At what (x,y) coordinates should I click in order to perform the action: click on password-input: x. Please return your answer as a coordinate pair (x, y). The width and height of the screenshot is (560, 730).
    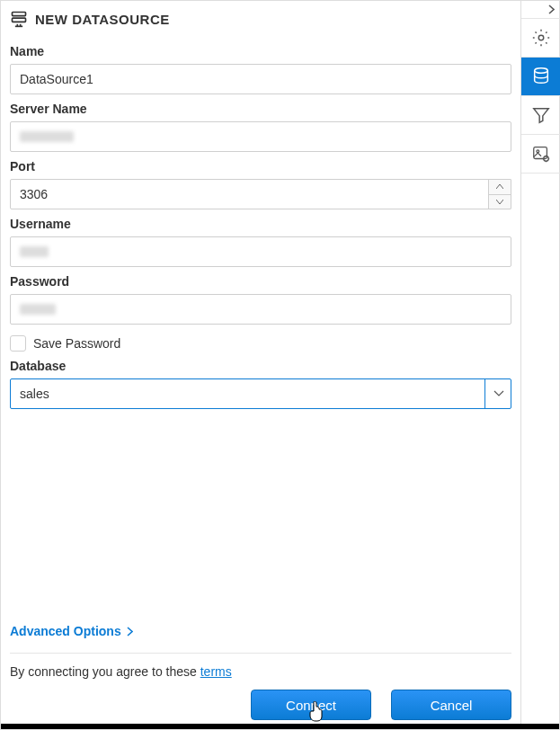
    Looking at the image, I should click on (261, 309).